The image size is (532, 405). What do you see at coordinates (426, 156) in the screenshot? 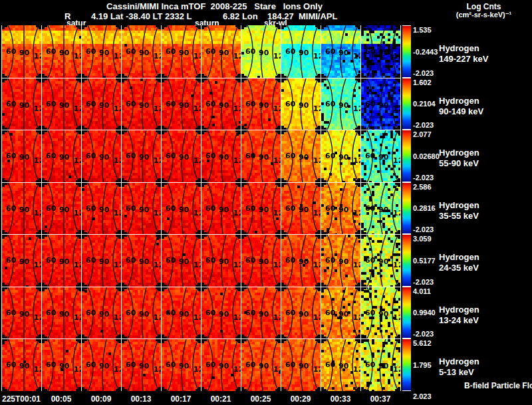
I see `colorbar-mid-value: 0.02680` at bounding box center [426, 156].